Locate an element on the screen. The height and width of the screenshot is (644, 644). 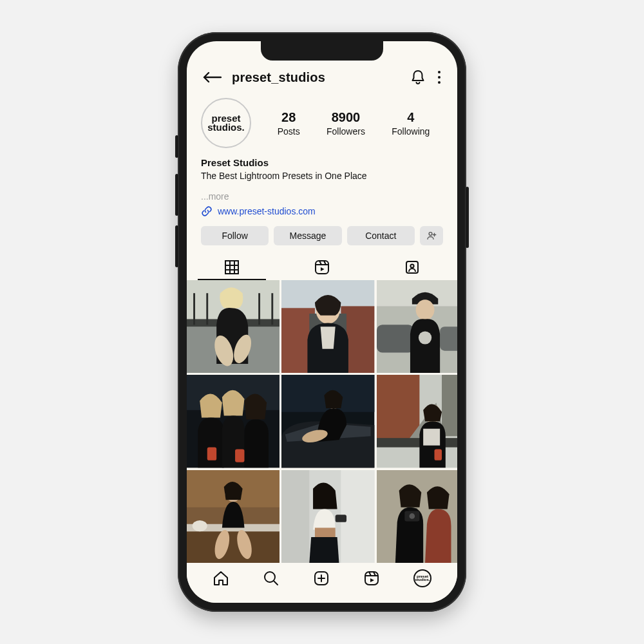
stat-label: Followers is located at coordinates (346, 131).